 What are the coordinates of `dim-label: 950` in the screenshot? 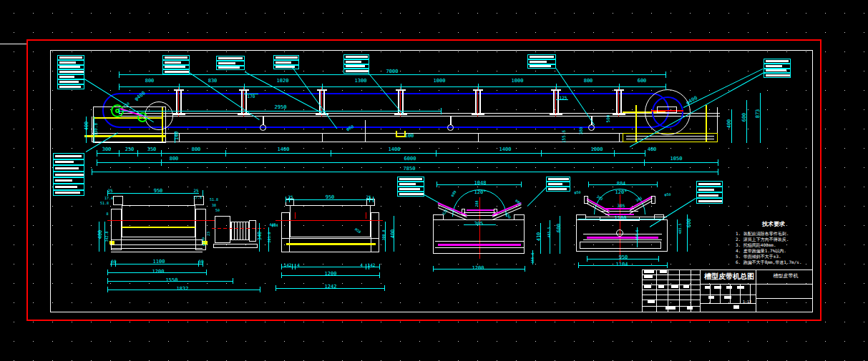 It's located at (159, 192).